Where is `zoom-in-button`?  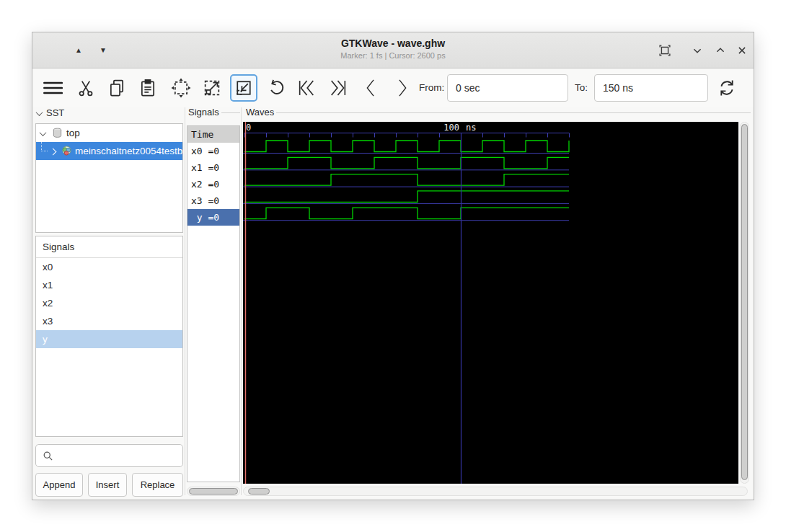 zoom-in-button is located at coordinates (244, 88).